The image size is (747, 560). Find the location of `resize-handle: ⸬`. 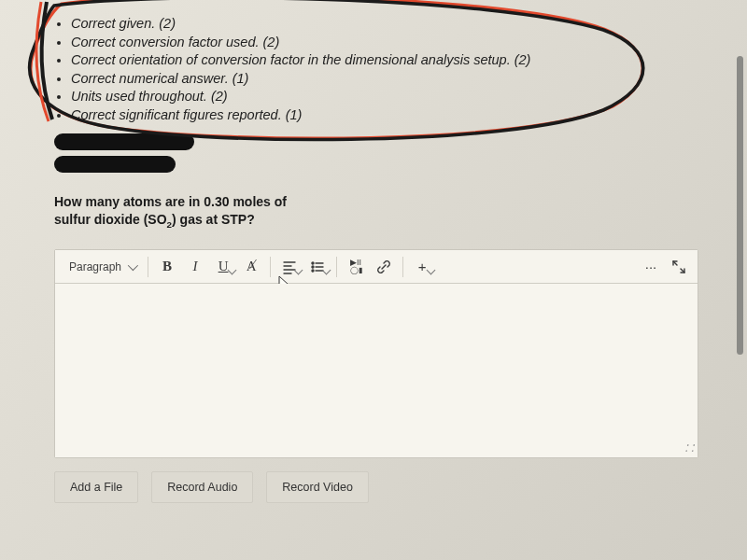

resize-handle: ⸬ is located at coordinates (689, 448).